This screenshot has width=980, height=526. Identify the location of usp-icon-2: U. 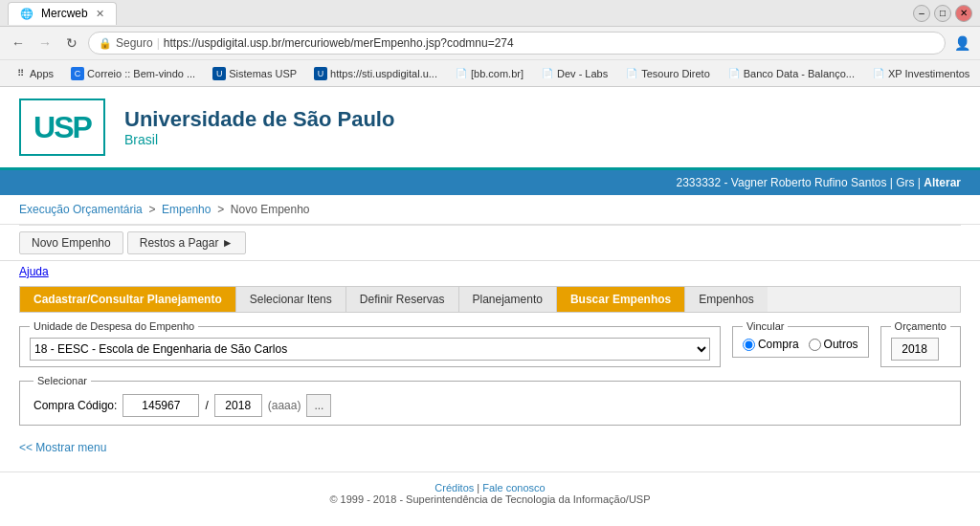
(321, 74).